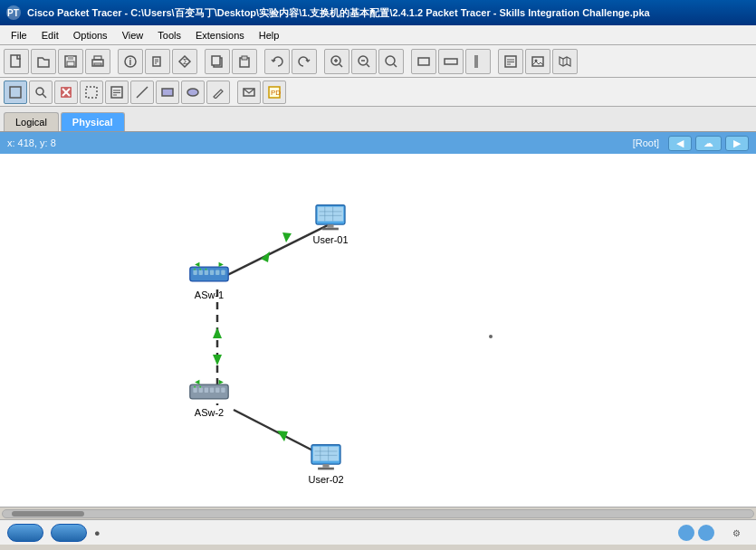  I want to click on tab-logical-label: Logical, so click(31, 122).